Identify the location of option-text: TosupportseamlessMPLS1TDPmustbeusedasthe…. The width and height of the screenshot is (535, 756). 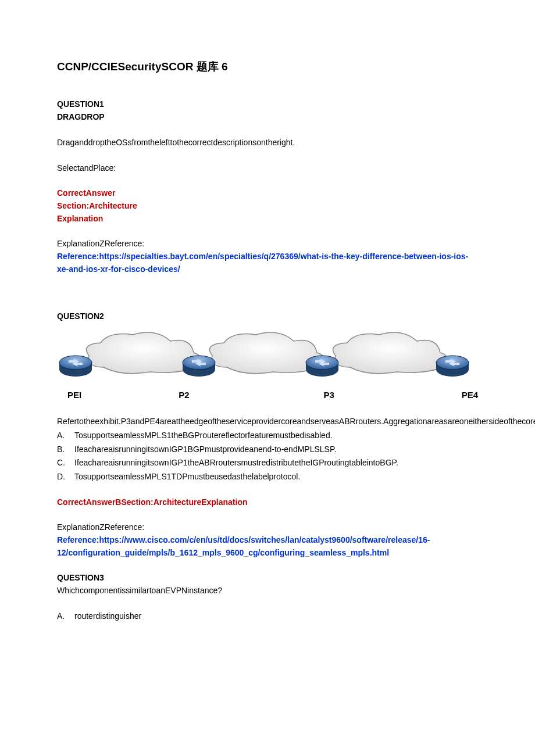
(187, 477).